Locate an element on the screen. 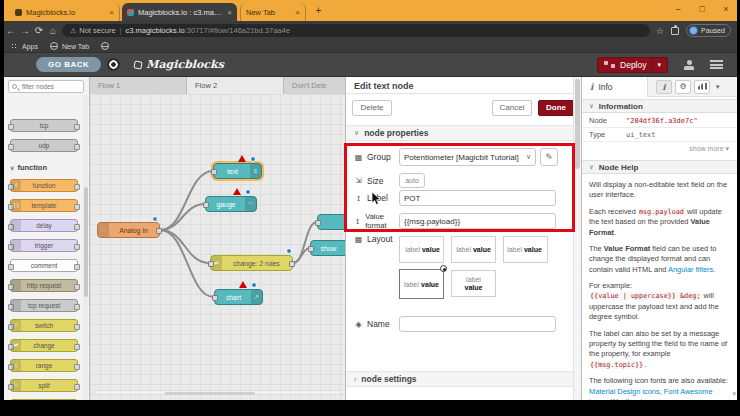 This screenshot has width=740, height=416. layout-option-4-selected: labelvalue is located at coordinates (422, 284).